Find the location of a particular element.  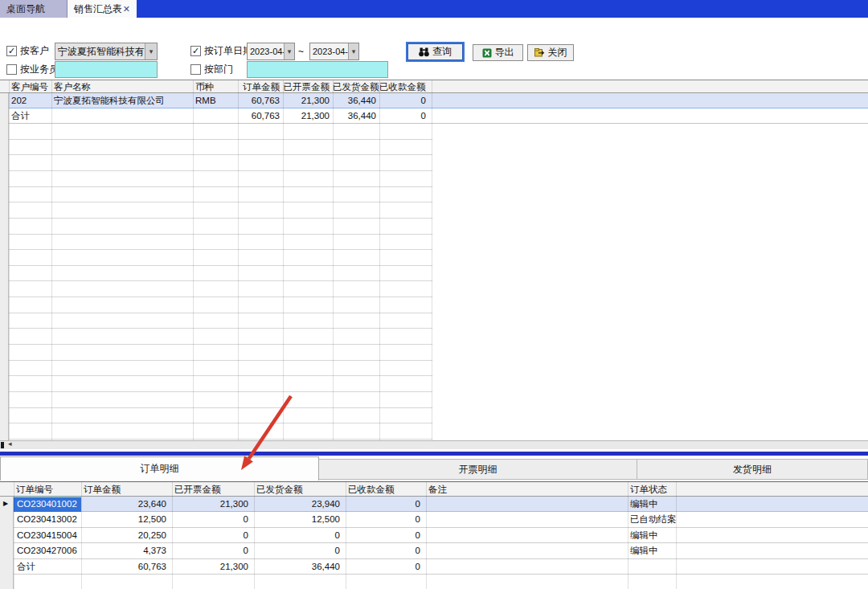

column-header-currency: 币种 is located at coordinates (204, 87).